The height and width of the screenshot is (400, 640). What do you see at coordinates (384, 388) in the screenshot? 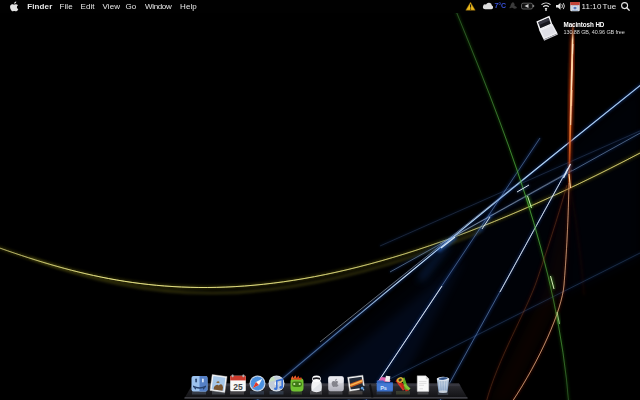
I see `svg-text: Ps` at bounding box center [384, 388].